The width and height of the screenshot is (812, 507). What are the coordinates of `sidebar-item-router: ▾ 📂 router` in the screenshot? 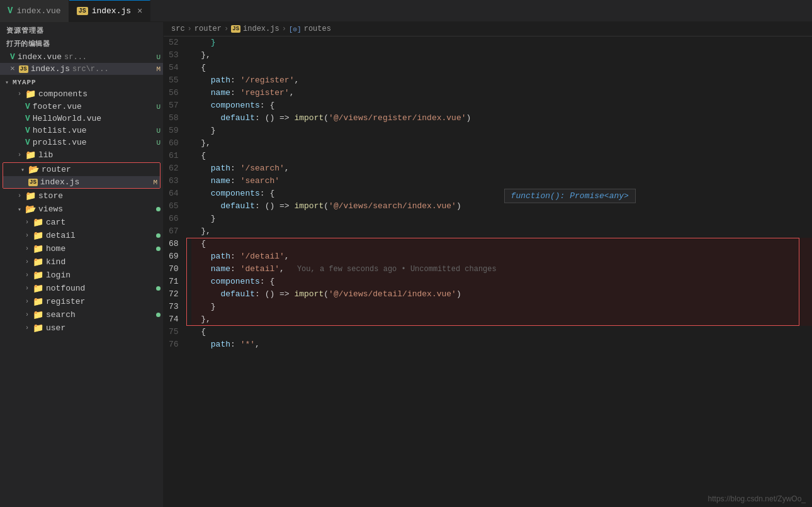 It's located at (82, 170).